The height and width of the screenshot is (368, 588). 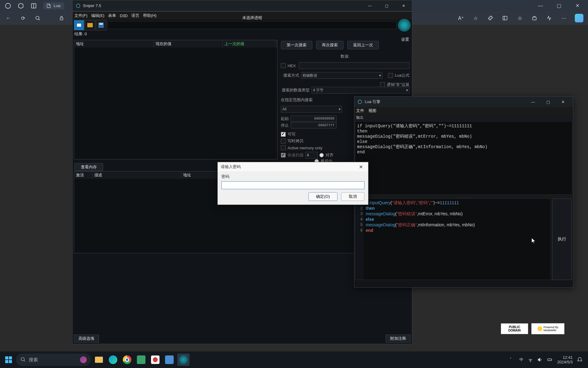 What do you see at coordinates (127, 360) in the screenshot?
I see `taskbar-chrome` at bounding box center [127, 360].